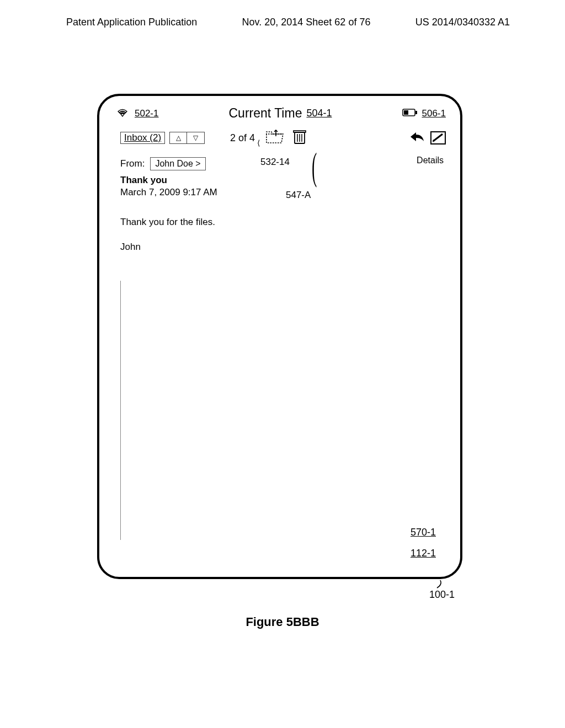 The image size is (565, 728). I want to click on body-signature: John, so click(283, 247).